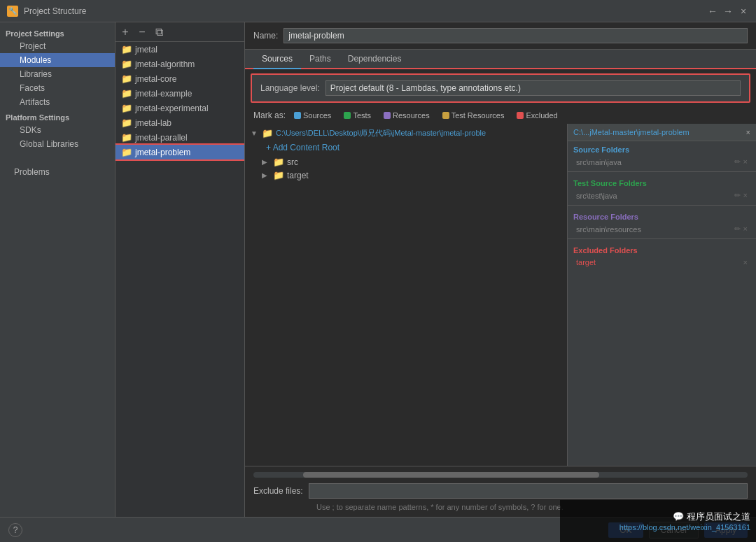  Describe the element at coordinates (599, 162) in the screenshot. I see `source-folder-path: src\main\java` at that location.